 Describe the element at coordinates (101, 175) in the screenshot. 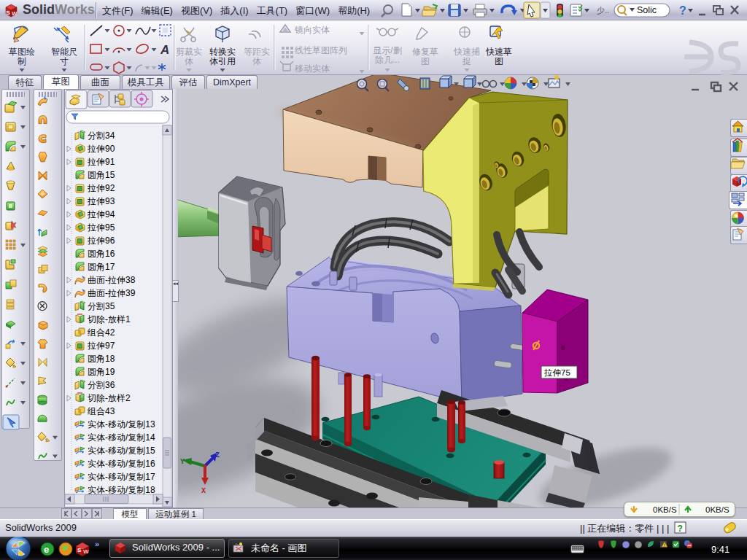

I see `svg-text: 圆角15` at that location.